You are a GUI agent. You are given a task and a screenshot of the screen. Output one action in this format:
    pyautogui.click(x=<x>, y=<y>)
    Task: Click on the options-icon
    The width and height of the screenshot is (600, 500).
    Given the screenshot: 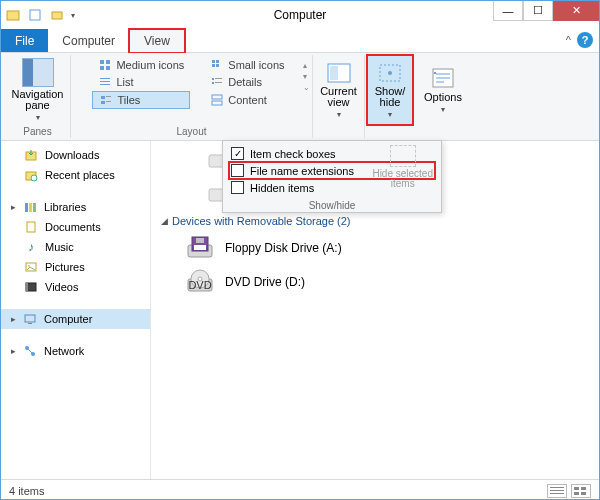 What is the action you would take?
    pyautogui.click(x=443, y=78)
    